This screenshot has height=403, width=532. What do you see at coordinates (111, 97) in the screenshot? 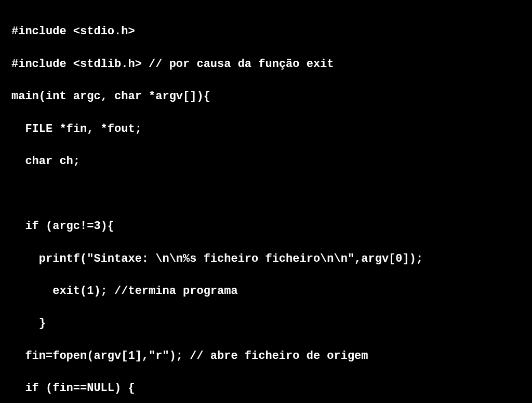
I see `code-line: main(int argc, char *argv[]){` at bounding box center [111, 97].